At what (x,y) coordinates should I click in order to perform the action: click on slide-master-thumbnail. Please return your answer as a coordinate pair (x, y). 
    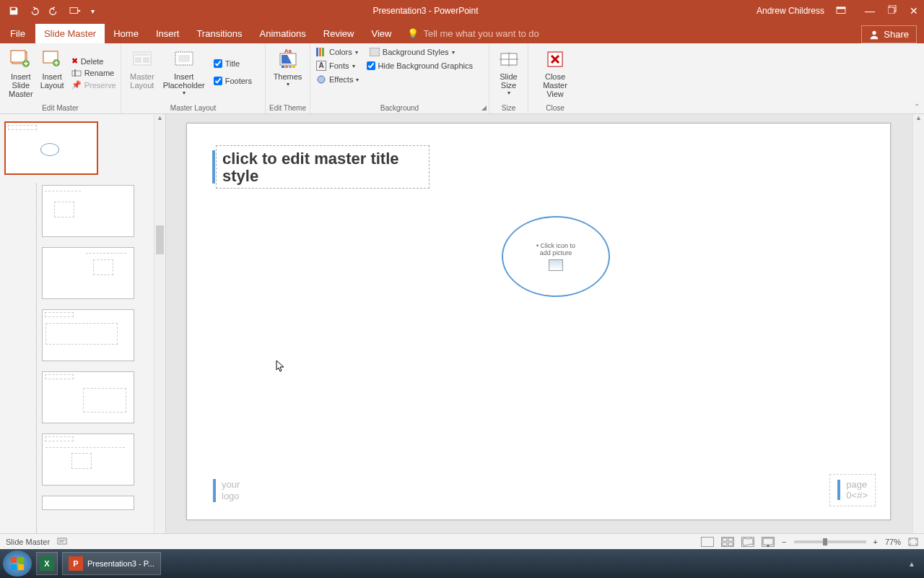
    Looking at the image, I should click on (51, 148).